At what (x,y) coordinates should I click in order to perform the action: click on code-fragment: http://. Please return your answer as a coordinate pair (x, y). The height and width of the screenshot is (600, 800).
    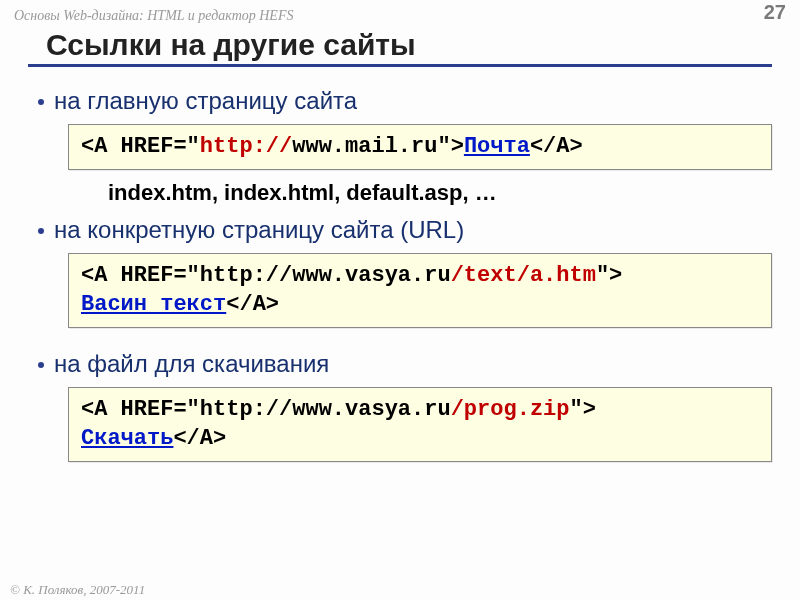
    Looking at the image, I should click on (246, 146).